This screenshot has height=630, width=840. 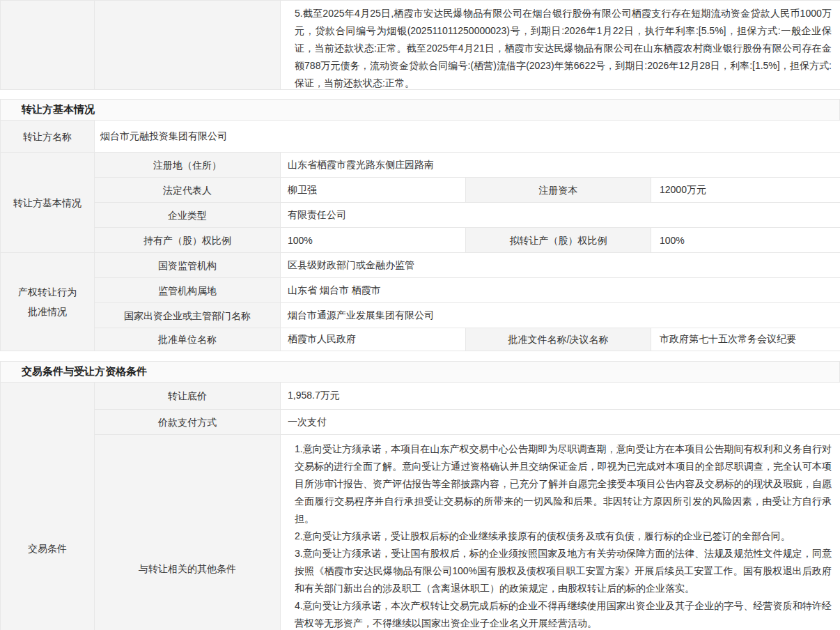 I want to click on field-value-registered-address: 山东省栖霞市霞光路东侧庄园路南, so click(x=560, y=165).